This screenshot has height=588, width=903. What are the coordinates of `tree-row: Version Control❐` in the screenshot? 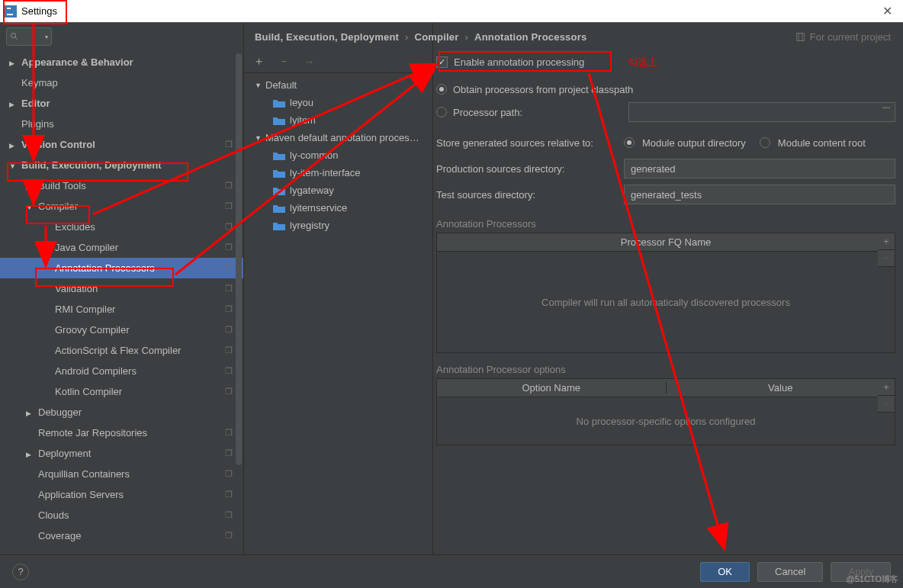 It's located at (122, 145).